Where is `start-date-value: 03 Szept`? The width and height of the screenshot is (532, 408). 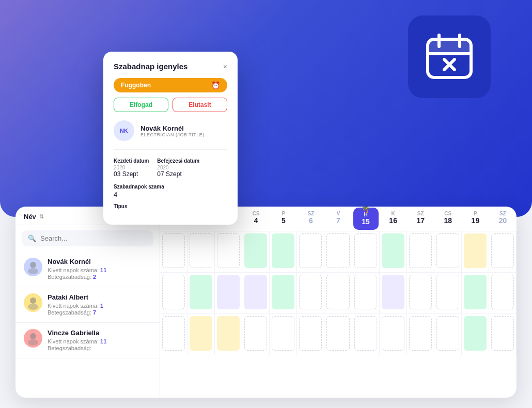
start-date-value: 03 Szept is located at coordinates (131, 174).